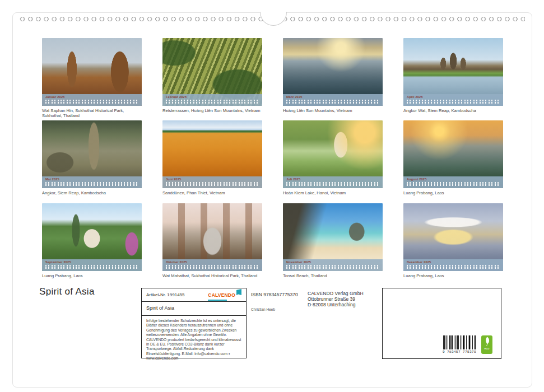 The height and width of the screenshot is (392, 544). What do you see at coordinates (225, 295) in the screenshot?
I see `calvendo-logo: CALVENDO` at bounding box center [225, 295].